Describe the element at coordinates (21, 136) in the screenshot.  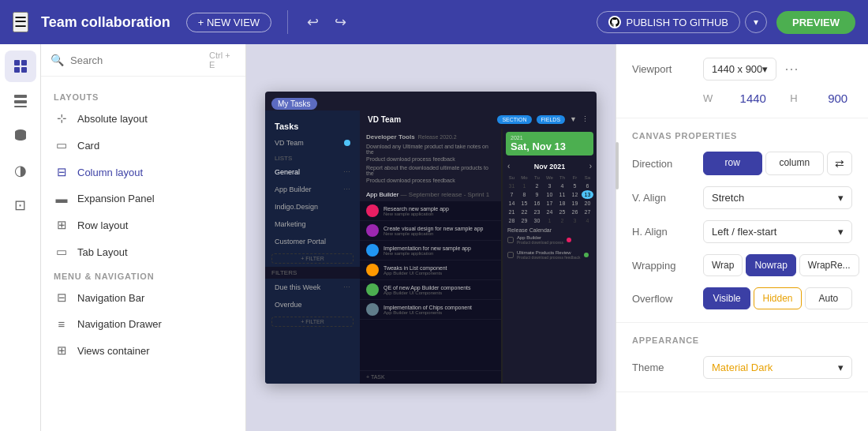
I see `icon-bar-database` at that location.